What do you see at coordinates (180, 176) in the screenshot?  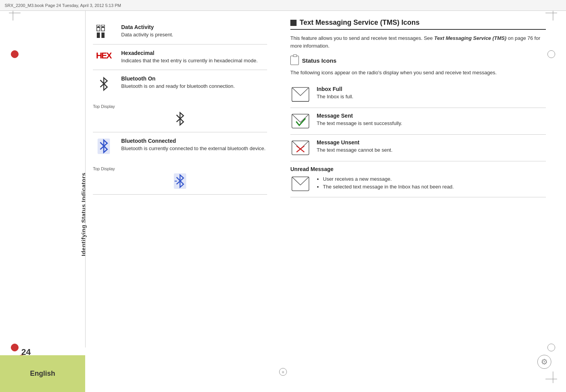 I see `bluetooth-connected-top-display: Top Display` at bounding box center [180, 176].